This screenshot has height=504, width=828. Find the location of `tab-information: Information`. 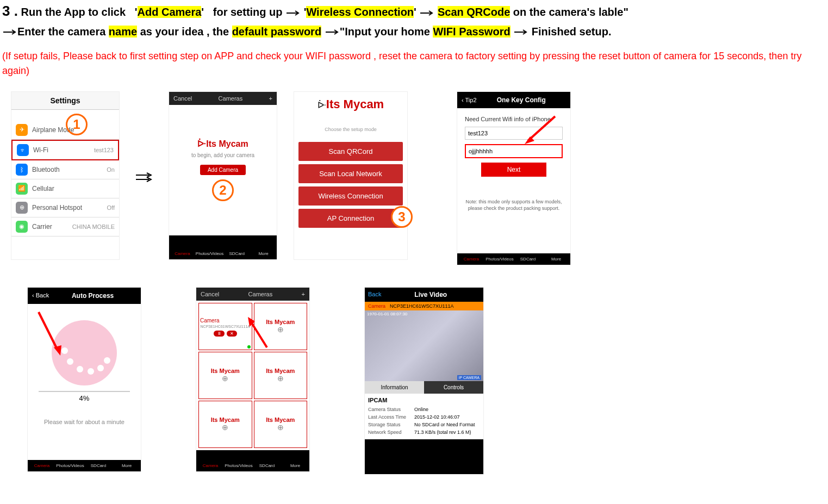

tab-information: Information is located at coordinates (395, 387).